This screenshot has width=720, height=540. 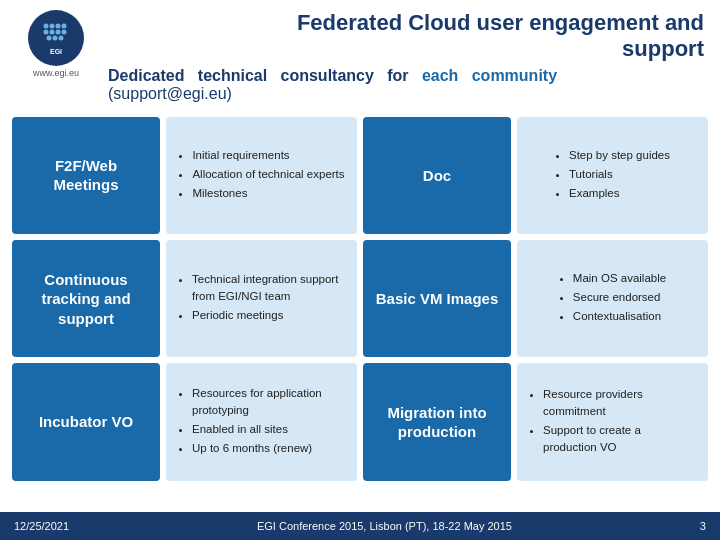 What do you see at coordinates (612, 298) in the screenshot?
I see `bullets-basic-vm: Main OS available Secure endorsed Contex…` at bounding box center [612, 298].